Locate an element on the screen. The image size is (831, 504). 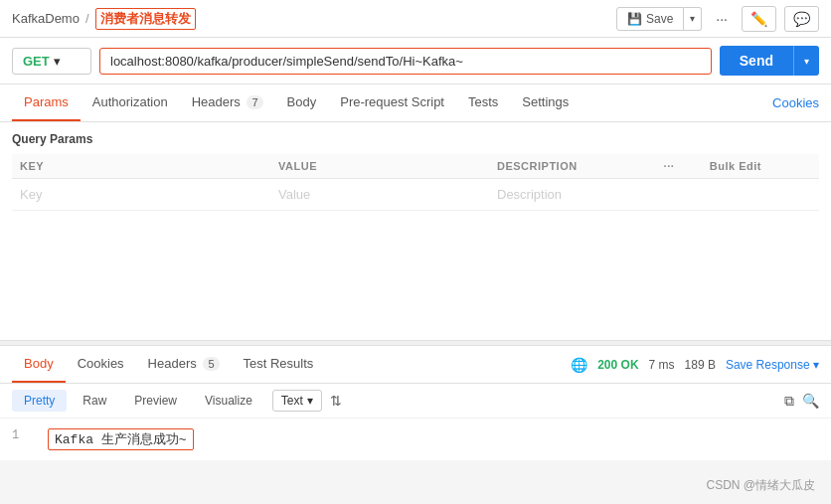
response-headers-badge: 5 is located at coordinates (211, 364).